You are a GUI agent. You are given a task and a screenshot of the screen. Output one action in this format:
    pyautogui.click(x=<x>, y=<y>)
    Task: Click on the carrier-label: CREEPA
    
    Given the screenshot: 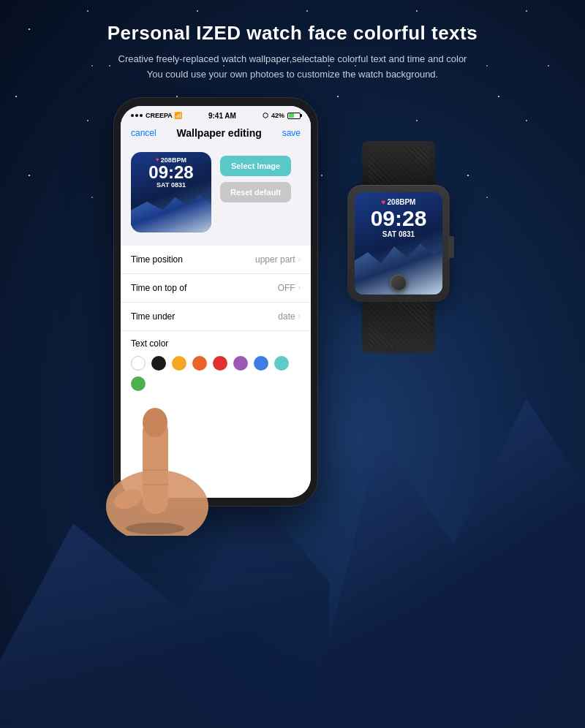 What is the action you would take?
    pyautogui.click(x=159, y=115)
    